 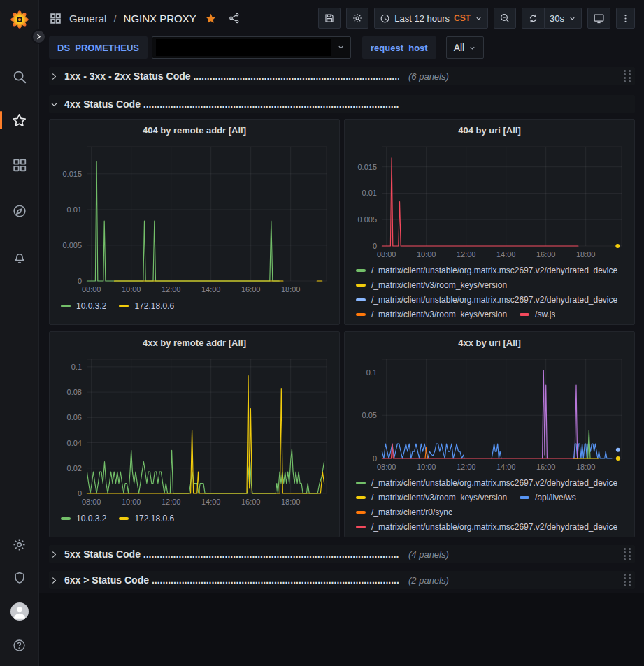 I want to click on dashboard-title: NGINX PROXY, so click(x=160, y=18).